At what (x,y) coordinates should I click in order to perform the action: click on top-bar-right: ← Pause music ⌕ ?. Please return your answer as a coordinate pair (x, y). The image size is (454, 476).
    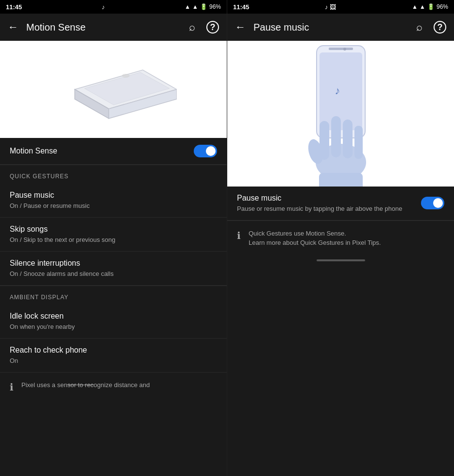
    Looking at the image, I should click on (341, 27).